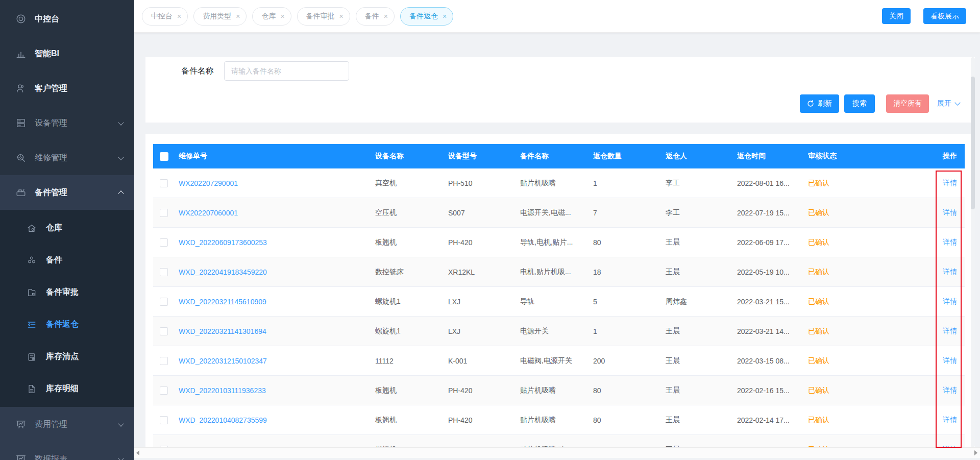  I want to click on tab-chip: 费用类型×, so click(220, 16).